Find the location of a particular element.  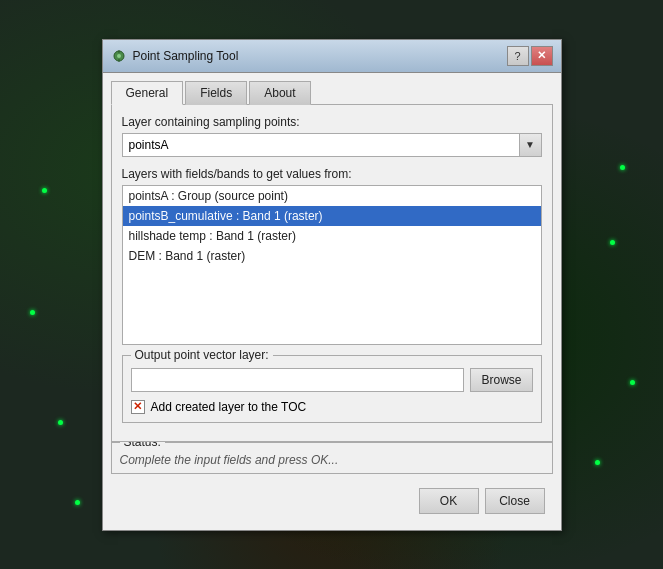

output-group: Output point vector layer: Browse ✕ Add … is located at coordinates (332, 389).